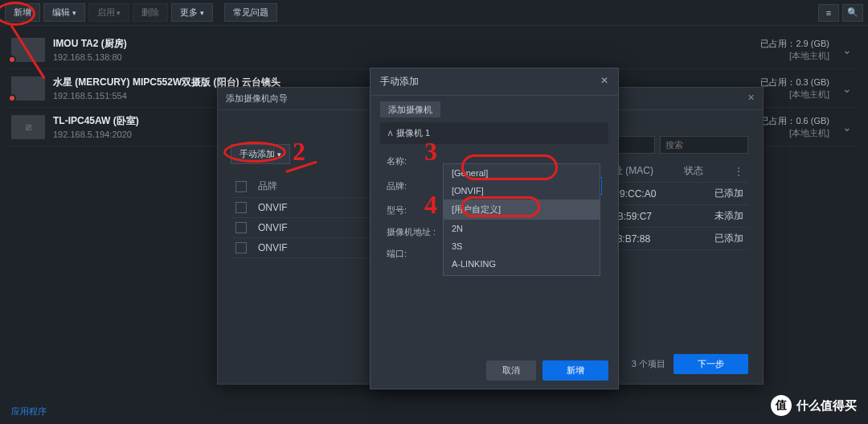 This screenshot has width=868, height=424. Describe the element at coordinates (674, 216) in the screenshot. I see `table-row: 9:1B:59:C7未添加` at that location.